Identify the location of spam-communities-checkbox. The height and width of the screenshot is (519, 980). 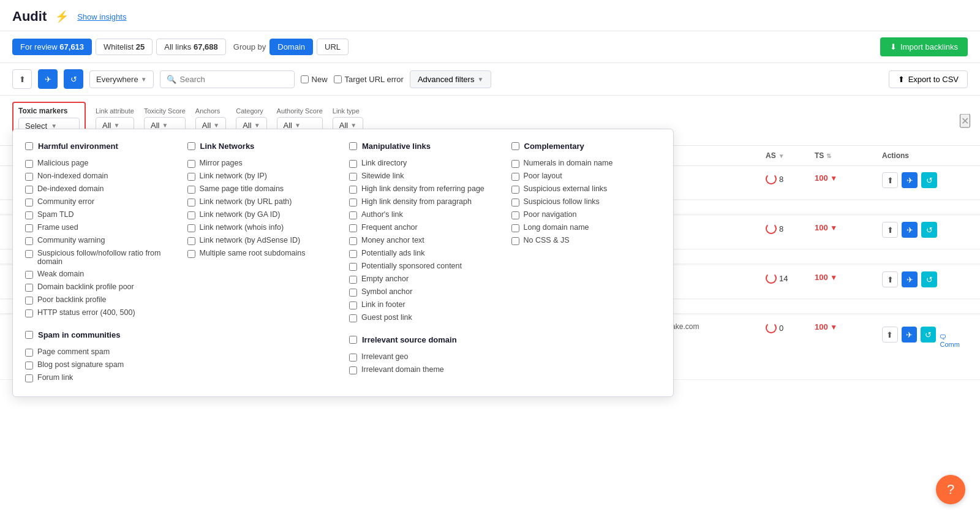
(29, 335).